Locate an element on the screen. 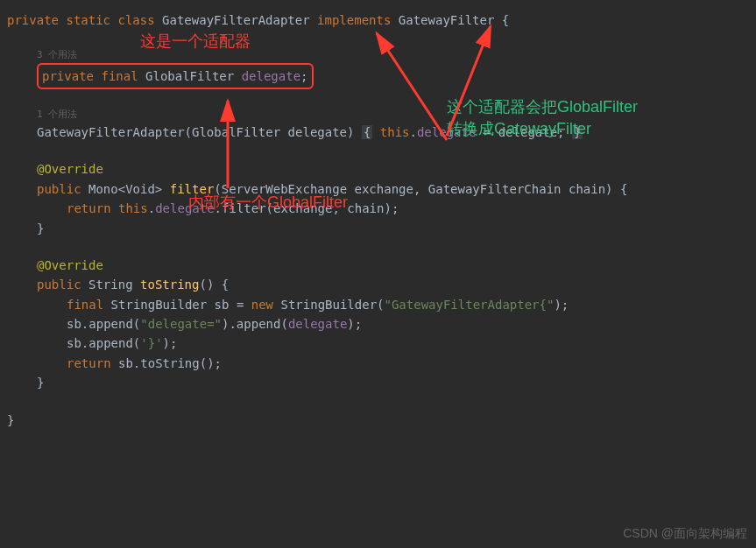  keyword-implements: implements is located at coordinates (354, 20).